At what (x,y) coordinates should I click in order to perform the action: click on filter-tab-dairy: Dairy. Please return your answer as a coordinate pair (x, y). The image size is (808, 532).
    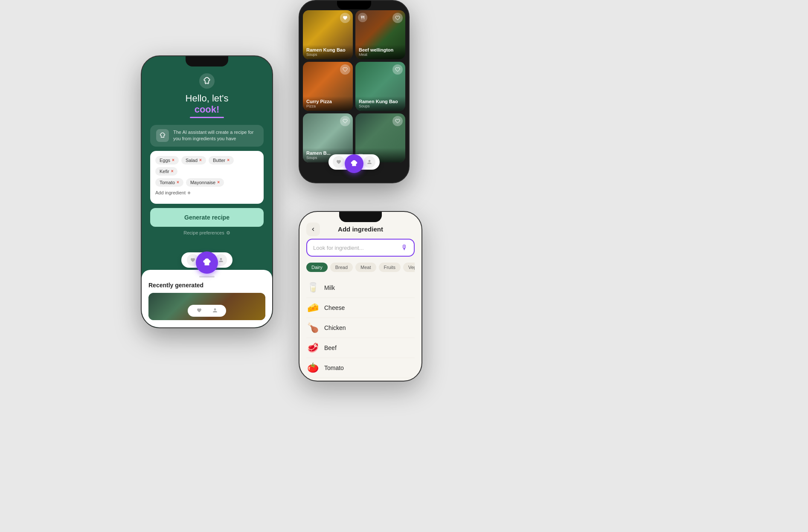
    Looking at the image, I should click on (317, 267).